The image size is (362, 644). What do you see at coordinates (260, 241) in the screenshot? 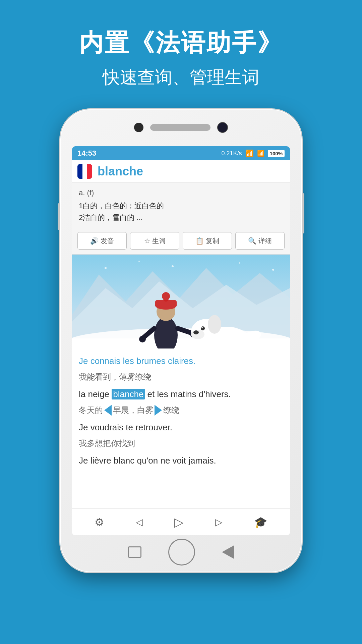
I see `detail-button: 🔍 详细` at bounding box center [260, 241].